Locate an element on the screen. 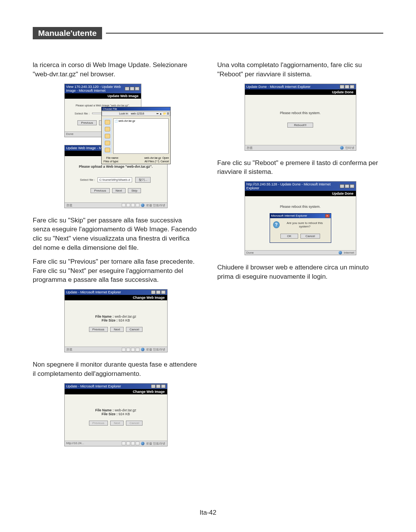 The height and width of the screenshot is (532, 416). window-title: Update Done - Microsoft Internet Explore… is located at coordinates (279, 87).